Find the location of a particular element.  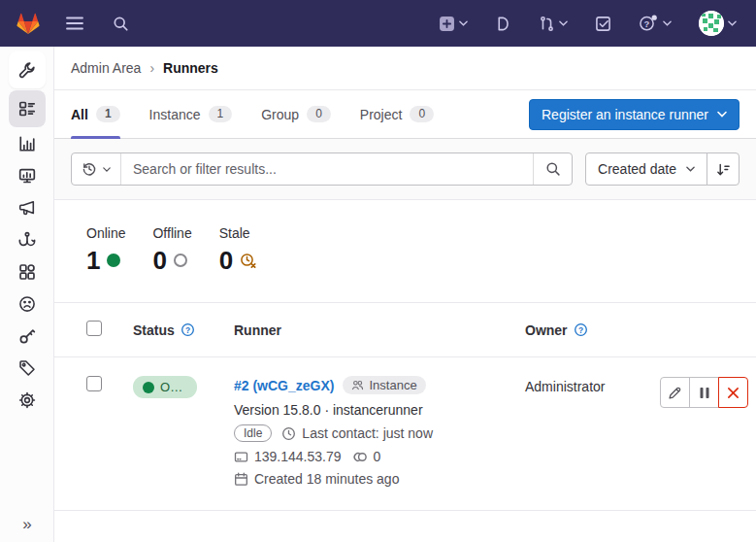

online-dot-icon is located at coordinates (148, 388).